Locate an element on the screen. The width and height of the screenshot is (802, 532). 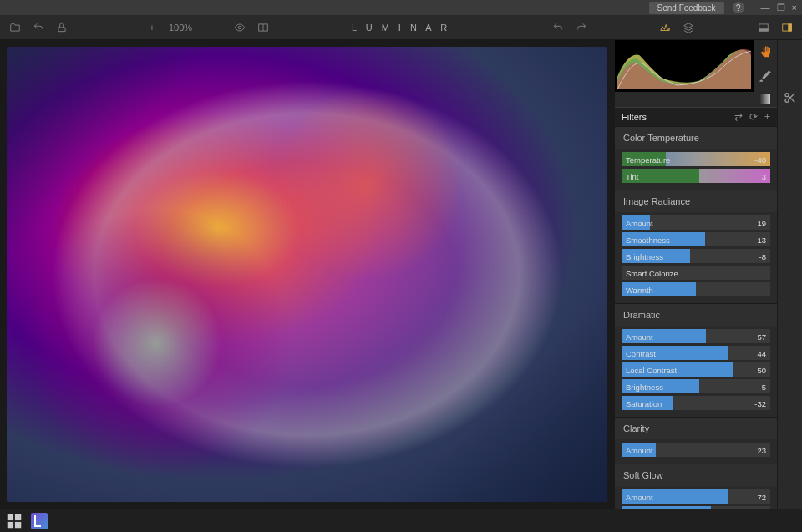
undo-icon is located at coordinates (558, 28).